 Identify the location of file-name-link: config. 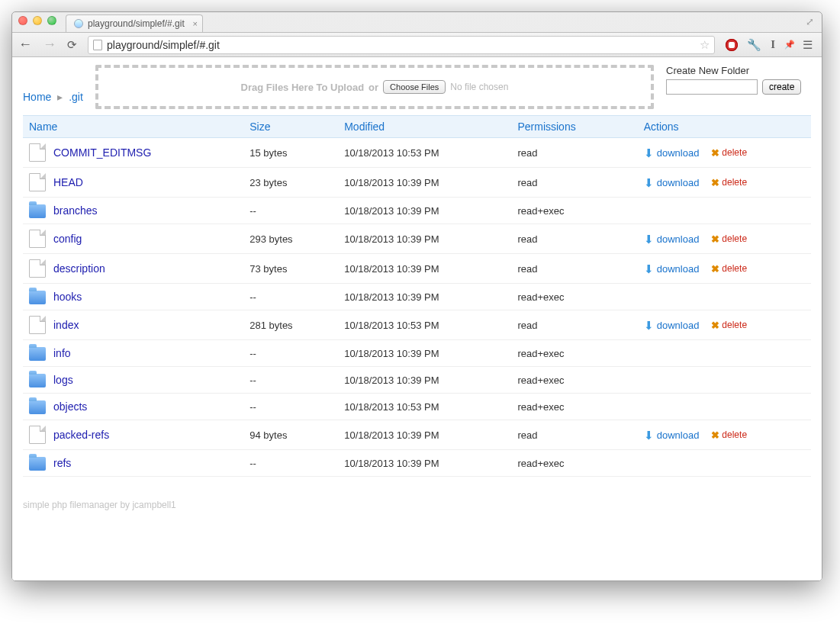
(67, 239).